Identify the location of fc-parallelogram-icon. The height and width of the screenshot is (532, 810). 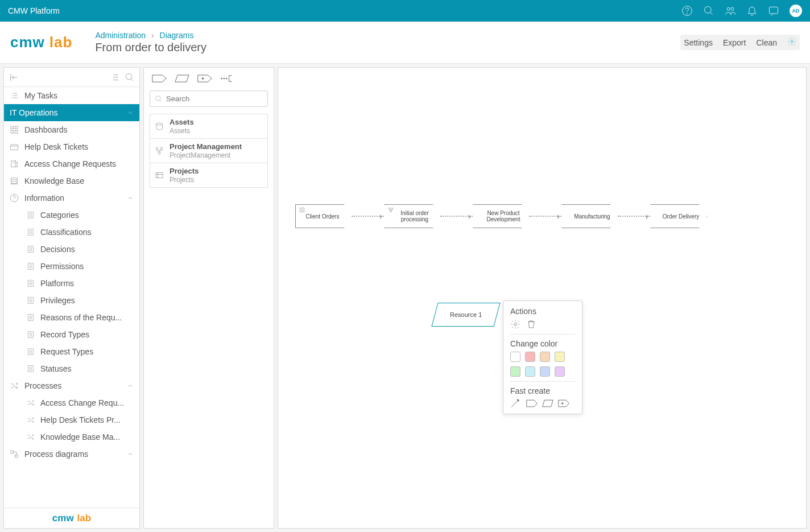
(548, 403).